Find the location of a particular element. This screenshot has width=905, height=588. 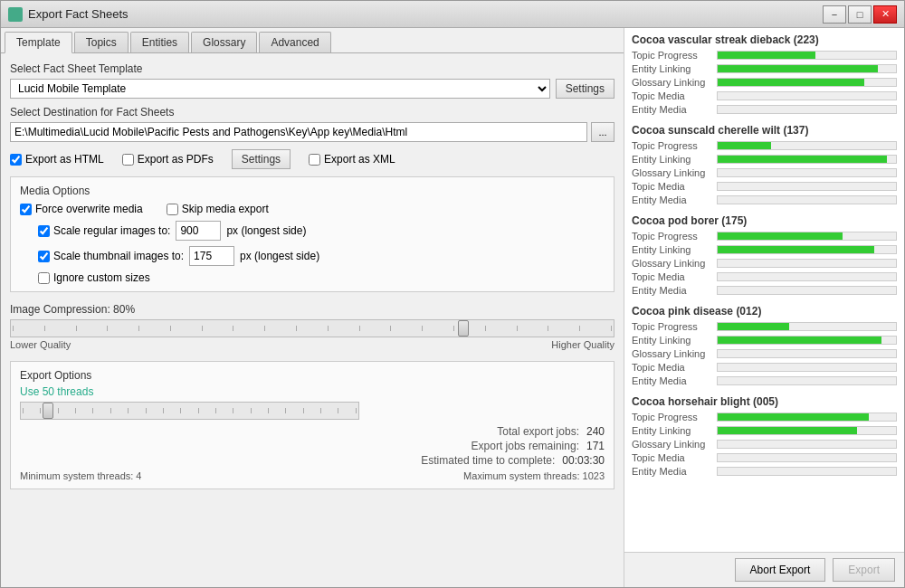

progress-item: Topic Progress is located at coordinates (764, 417).